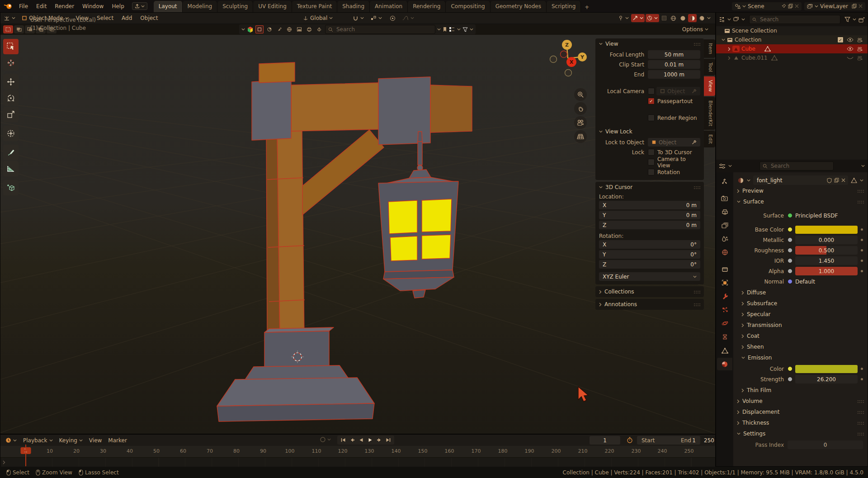 The image size is (868, 478). Describe the element at coordinates (710, 113) in the screenshot. I see `sidebar-tab-blenderkit: BlenderKit` at that location.